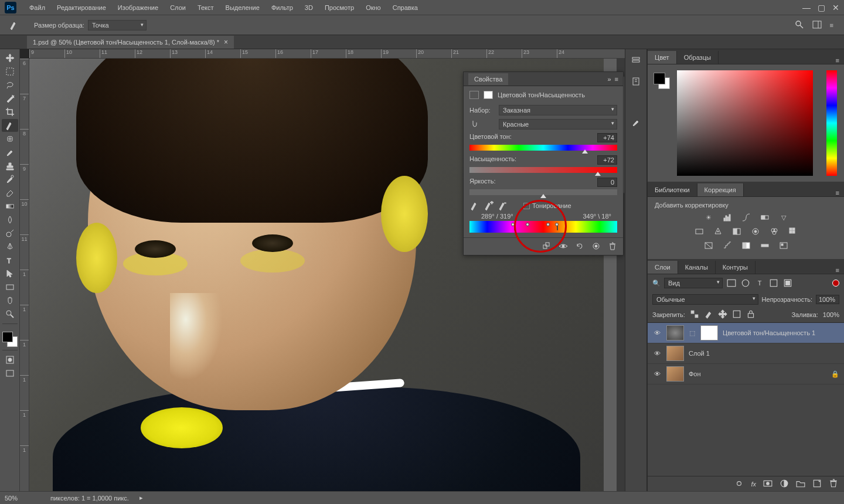 This screenshot has height=504, width=844. I want to click on menu-text: Текст, so click(206, 8).